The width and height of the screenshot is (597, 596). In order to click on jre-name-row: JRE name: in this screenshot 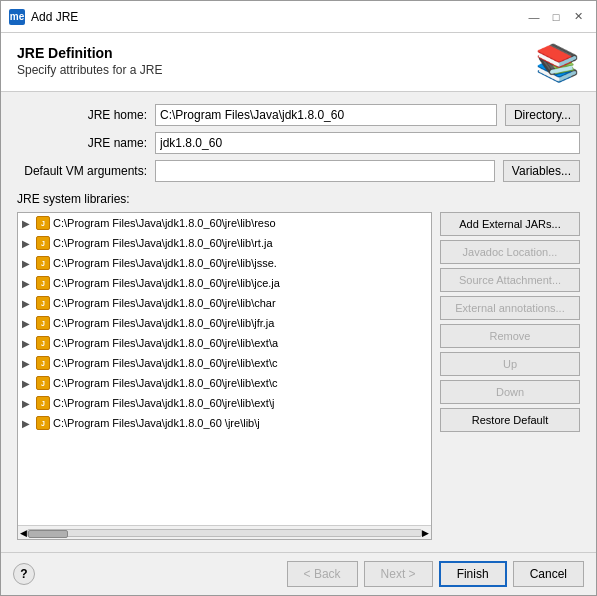, I will do `click(298, 143)`.